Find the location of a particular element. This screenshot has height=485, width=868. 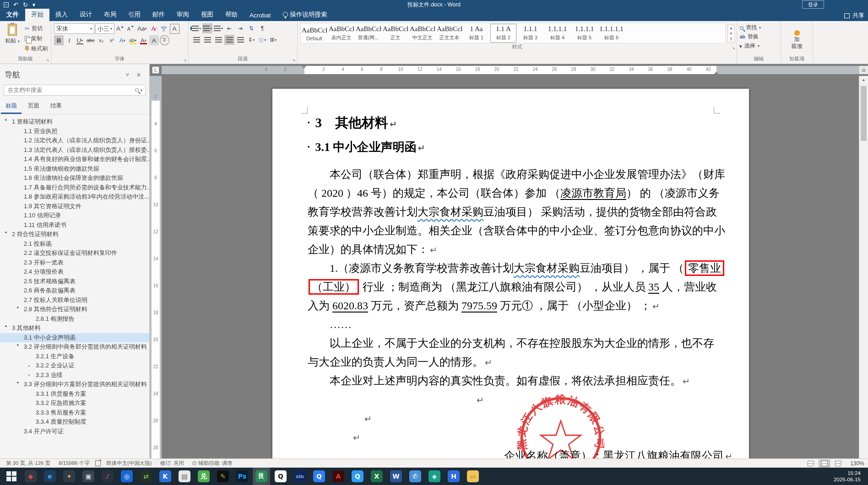

nav-item: ▸1.7 具备履行合同所必需的设备和专业技术能力... is located at coordinates (75, 188).